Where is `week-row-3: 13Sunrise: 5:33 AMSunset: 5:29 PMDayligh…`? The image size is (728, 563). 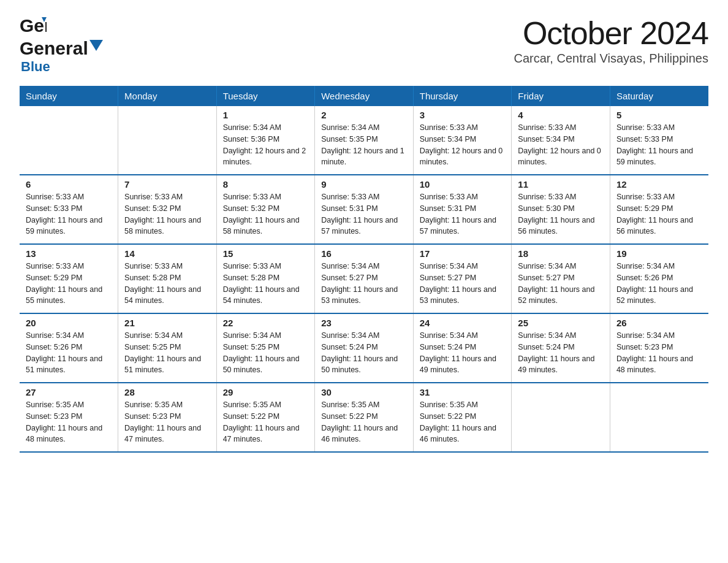
week-row-3: 13Sunrise: 5:33 AMSunset: 5:29 PMDayligh… is located at coordinates (364, 278).